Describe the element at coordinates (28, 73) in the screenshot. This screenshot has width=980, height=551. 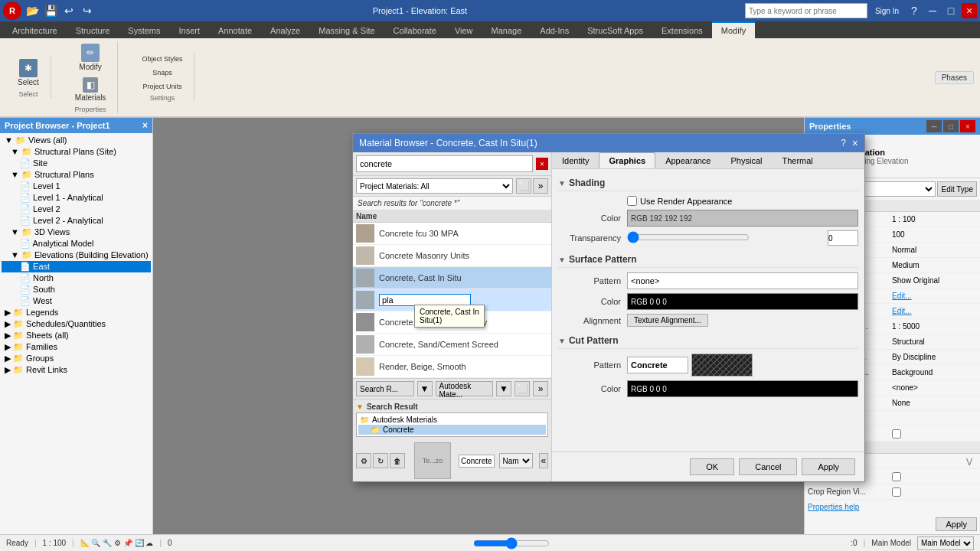
I see `select-button: ✱ Select` at that location.